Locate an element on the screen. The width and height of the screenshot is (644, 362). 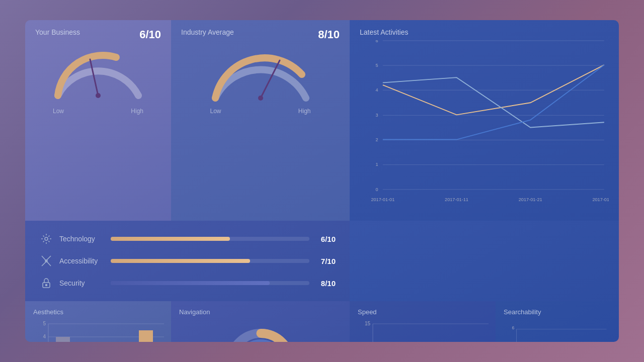
svg-text: 2017-01-31 is located at coordinates (601, 200).